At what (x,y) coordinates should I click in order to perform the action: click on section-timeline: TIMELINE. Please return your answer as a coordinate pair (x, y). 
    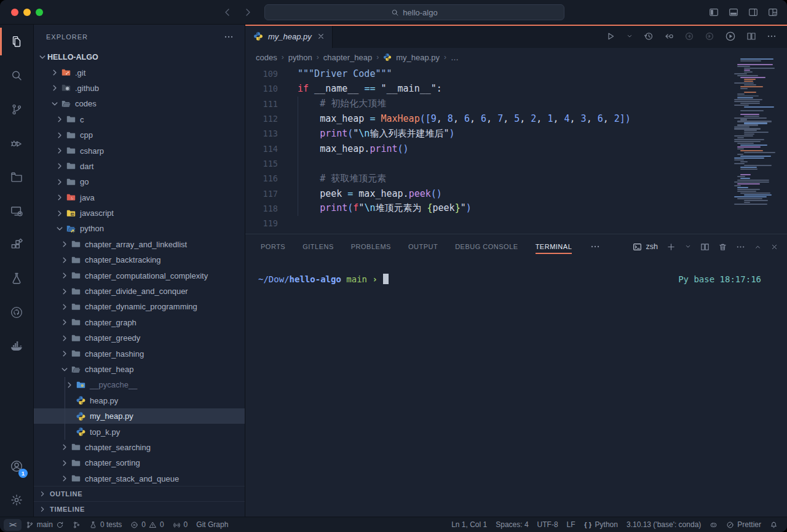
    Looking at the image, I should click on (139, 509).